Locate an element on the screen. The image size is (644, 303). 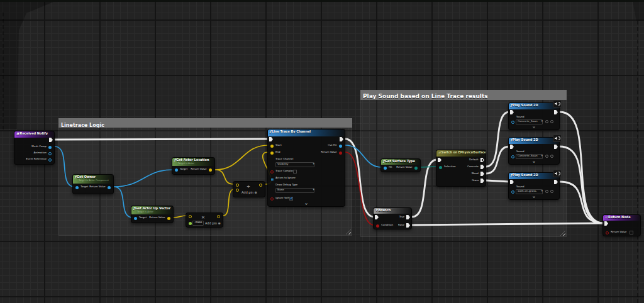
node-play-sound-2d-1: ƒPlay Sound 2DSoundConcrete_Soun▾∨ is located at coordinates (534, 116).